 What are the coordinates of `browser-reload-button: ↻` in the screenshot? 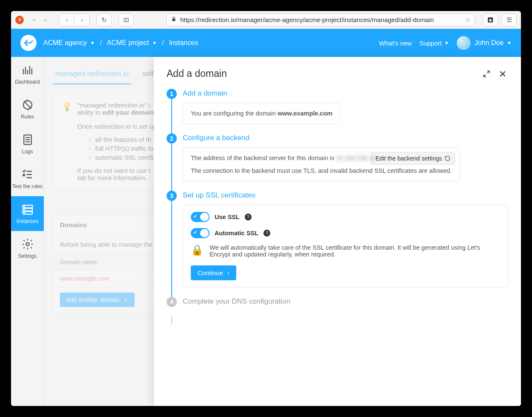 It's located at (104, 20).